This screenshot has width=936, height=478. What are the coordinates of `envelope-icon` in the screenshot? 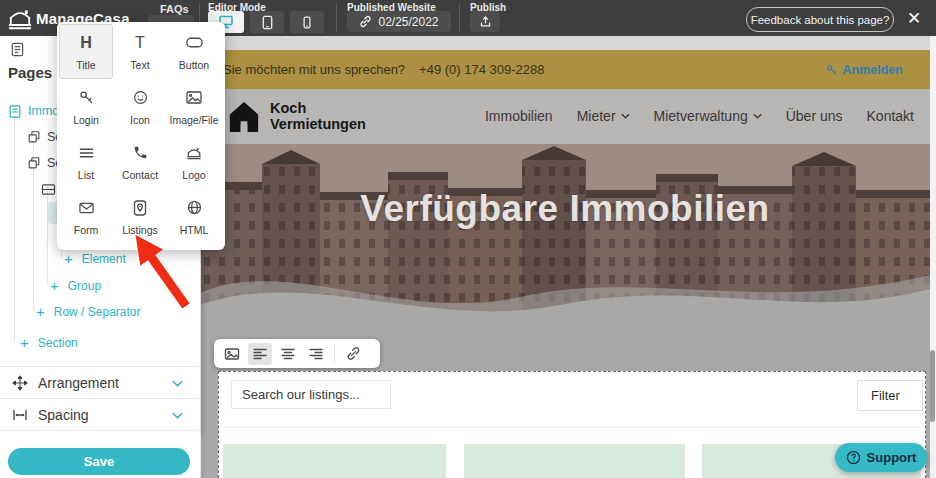 It's located at (86, 208).